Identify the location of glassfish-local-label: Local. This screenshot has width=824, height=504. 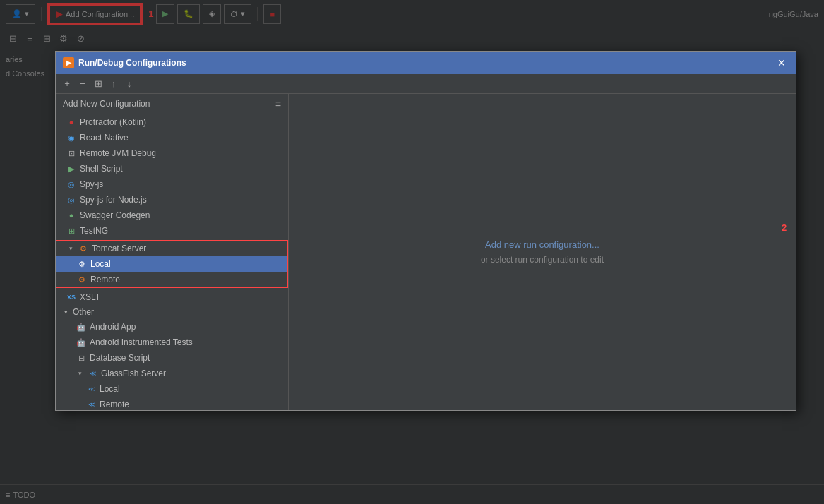
(191, 389).